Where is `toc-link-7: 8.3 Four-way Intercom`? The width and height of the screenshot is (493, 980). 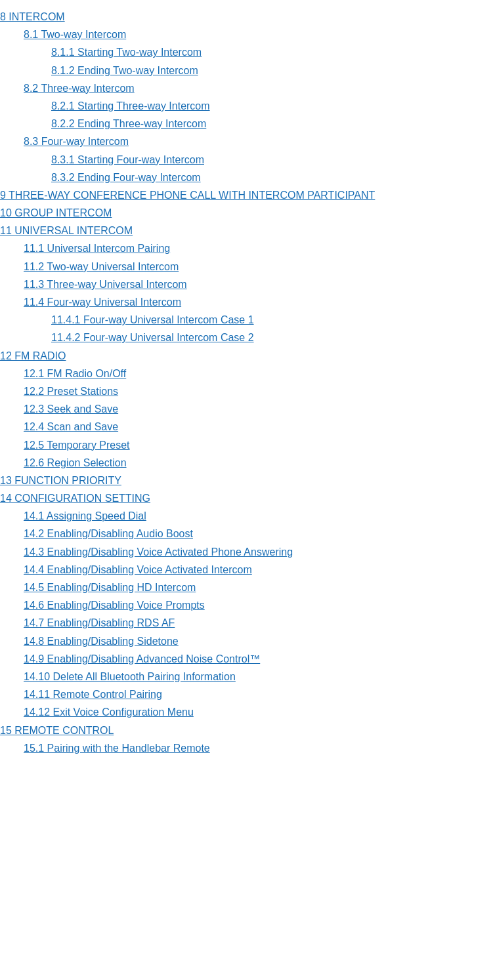 toc-link-7: 8.3 Four-way Intercom is located at coordinates (247, 142).